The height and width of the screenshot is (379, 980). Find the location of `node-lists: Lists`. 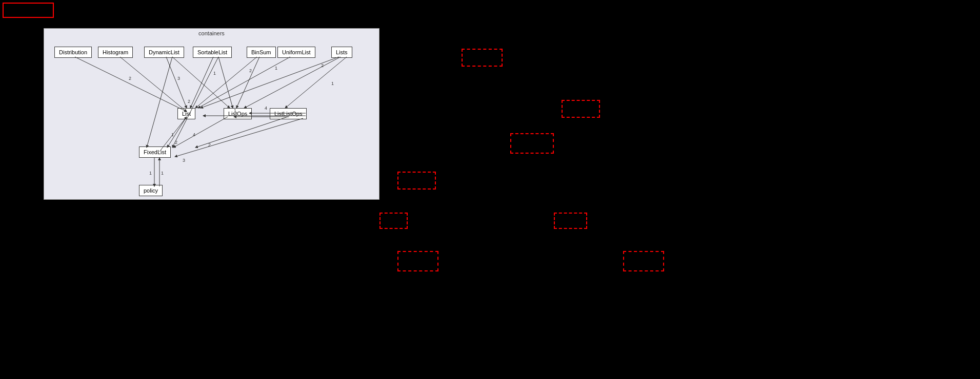

node-lists: Lists is located at coordinates (342, 52).